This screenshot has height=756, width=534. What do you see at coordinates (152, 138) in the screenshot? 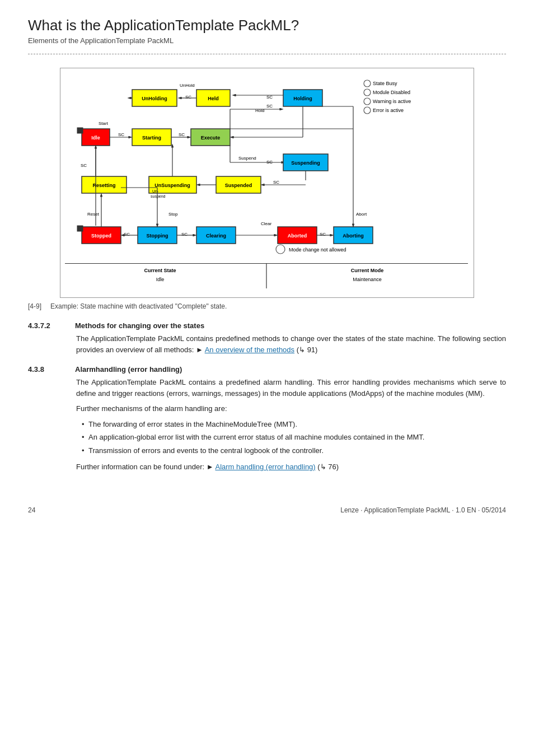
I see `svg-text: Starting` at bounding box center [152, 138].